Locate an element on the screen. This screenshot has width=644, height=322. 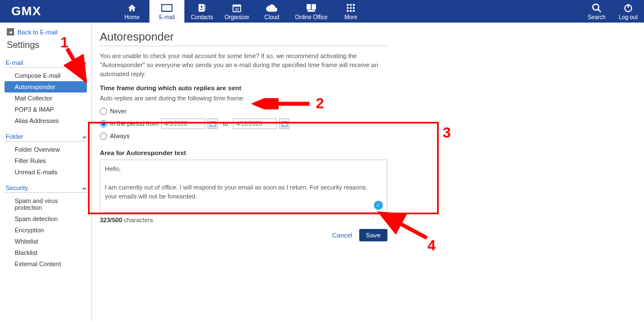
sidebar-item-external-content: External Content is located at coordinates (46, 264).